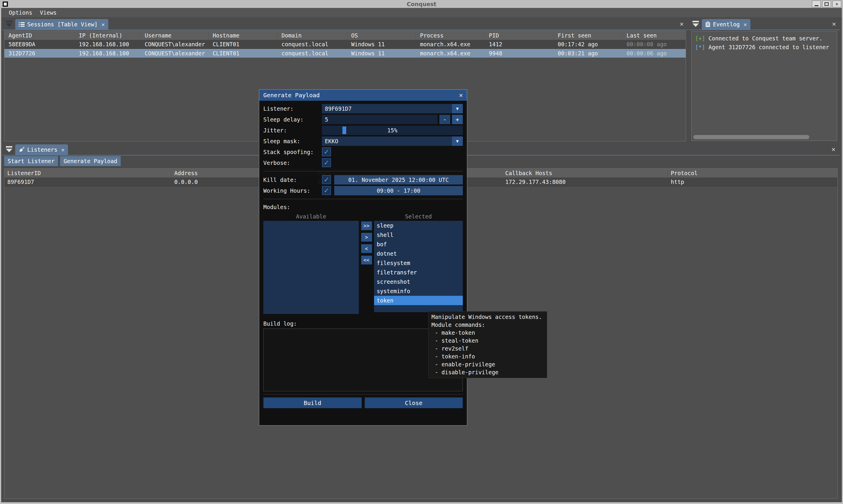 This screenshot has width=843, height=504. What do you see at coordinates (344, 130) in the screenshot?
I see `slider-handle` at bounding box center [344, 130].